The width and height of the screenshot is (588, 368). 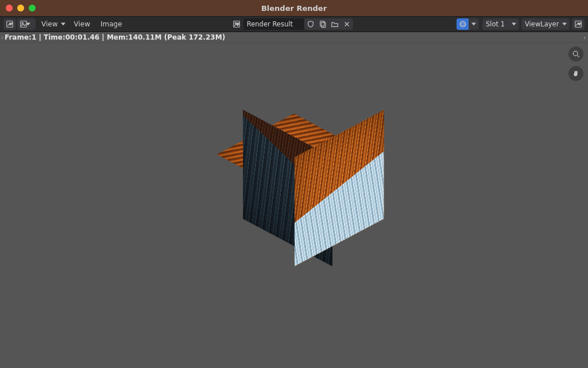 I want to click on close-icon, so click(x=347, y=24).